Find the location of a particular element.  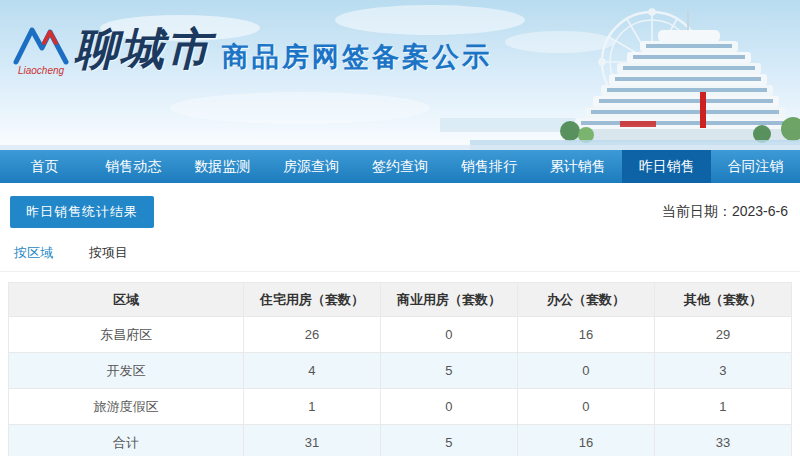

main-nav: 首页销售动态数据监测房源查询签约查询销售排行累计销售昨日销售合同注销 is located at coordinates (400, 166).